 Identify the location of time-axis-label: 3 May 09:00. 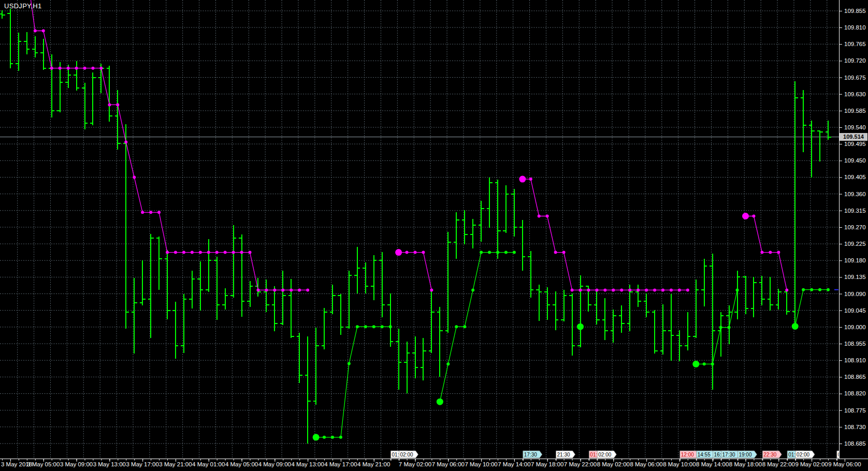
(77, 464).